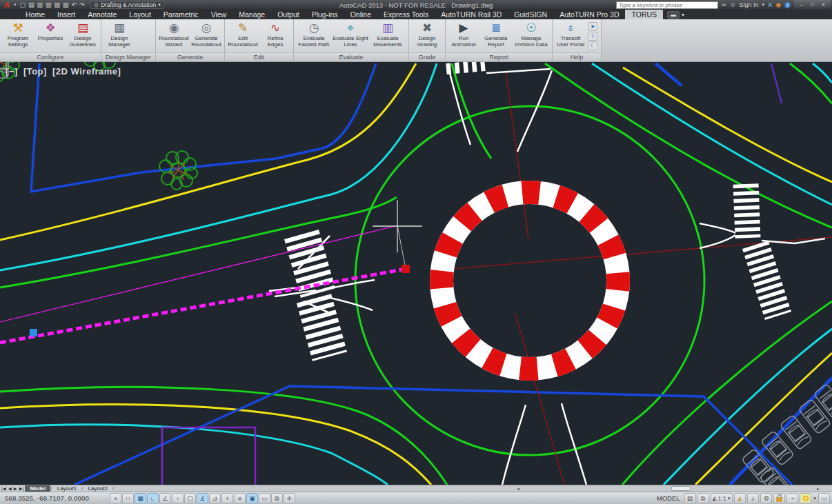  I want to click on tab-layout2: Layout2, so click(97, 488).